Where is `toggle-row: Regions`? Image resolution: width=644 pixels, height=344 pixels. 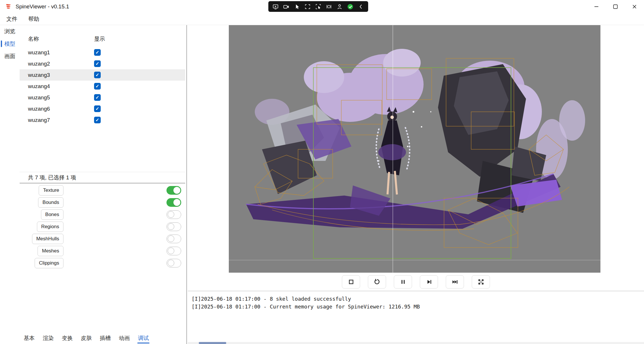
toggle-row: Regions is located at coordinates (102, 227).